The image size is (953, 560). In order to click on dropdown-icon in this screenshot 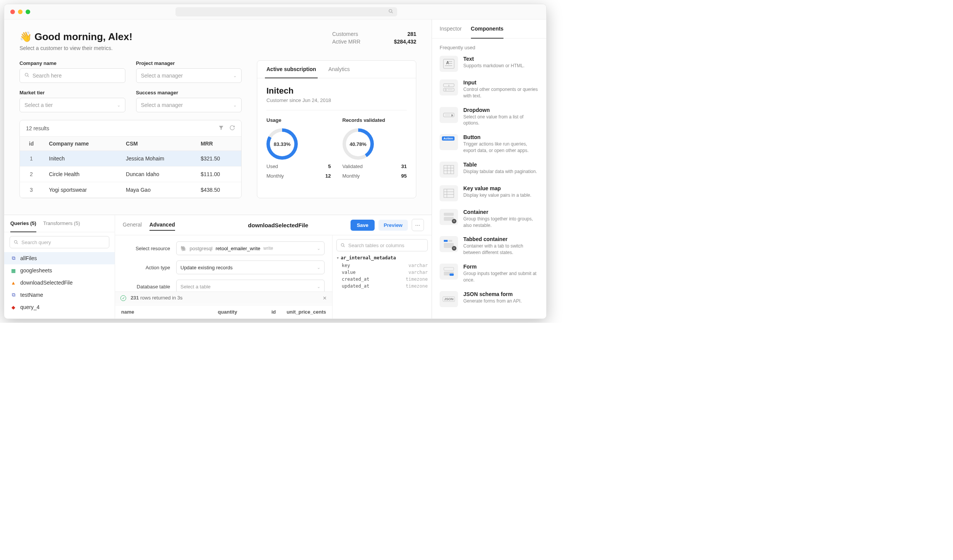, I will do `click(449, 115)`.